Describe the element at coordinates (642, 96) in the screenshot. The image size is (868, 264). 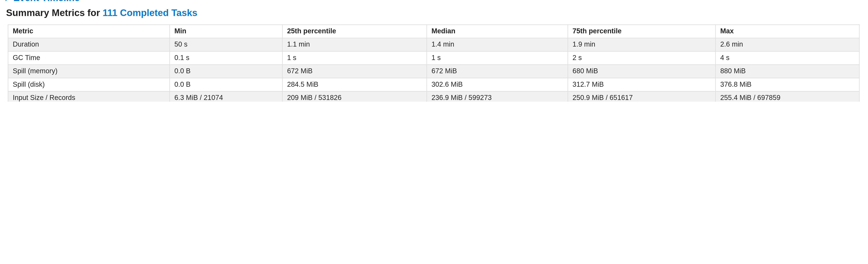
I see `summary-value-cell: 250.9 MiB / 651617` at that location.